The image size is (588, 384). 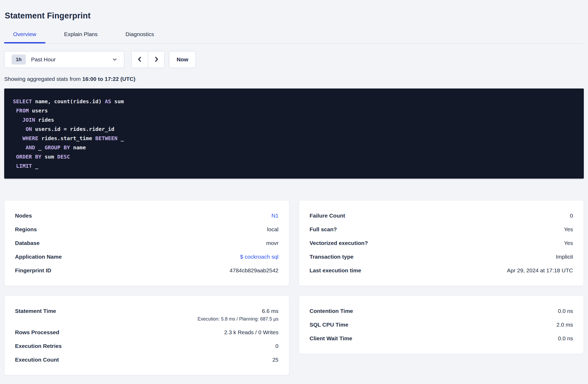 I want to click on card-row: Execution Retries0, so click(x=147, y=346).